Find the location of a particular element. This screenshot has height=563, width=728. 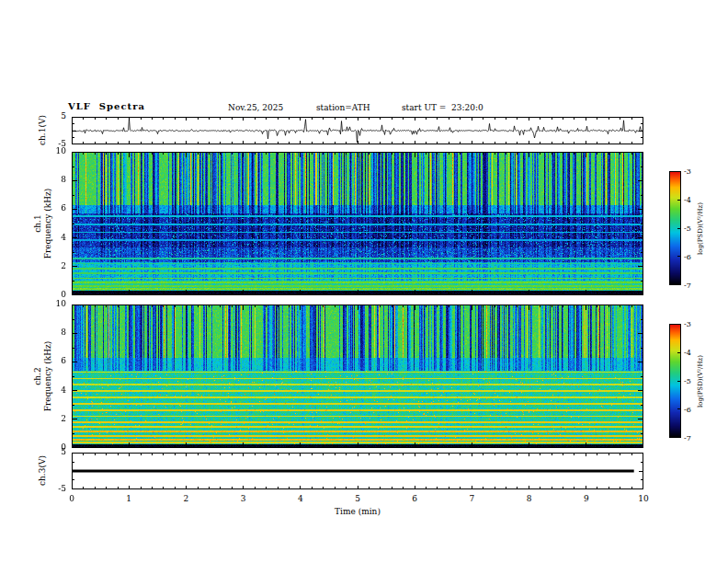

tick-label: 3 is located at coordinates (244, 499).